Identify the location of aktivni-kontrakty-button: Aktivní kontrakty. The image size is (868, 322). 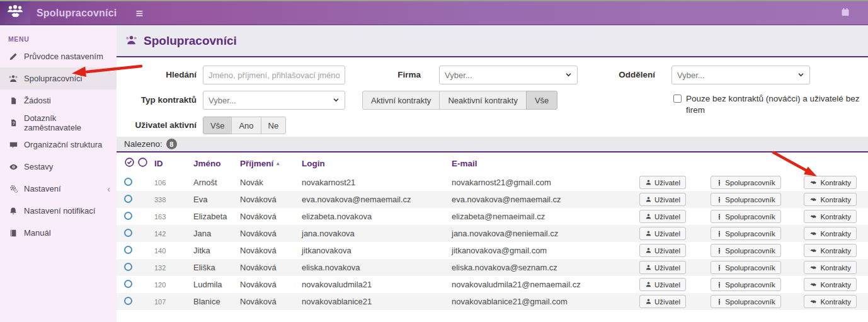
(401, 100).